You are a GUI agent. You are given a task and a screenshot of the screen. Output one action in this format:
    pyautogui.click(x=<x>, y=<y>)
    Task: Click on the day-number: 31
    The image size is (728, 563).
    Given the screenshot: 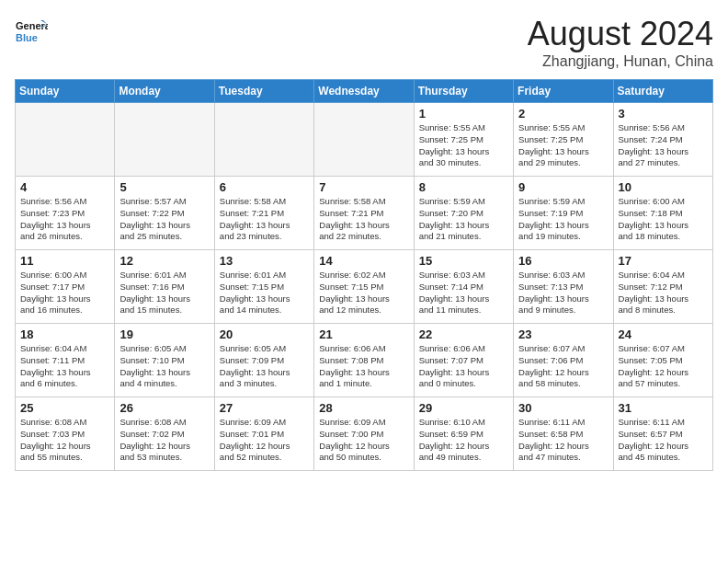 What is the action you would take?
    pyautogui.click(x=664, y=408)
    